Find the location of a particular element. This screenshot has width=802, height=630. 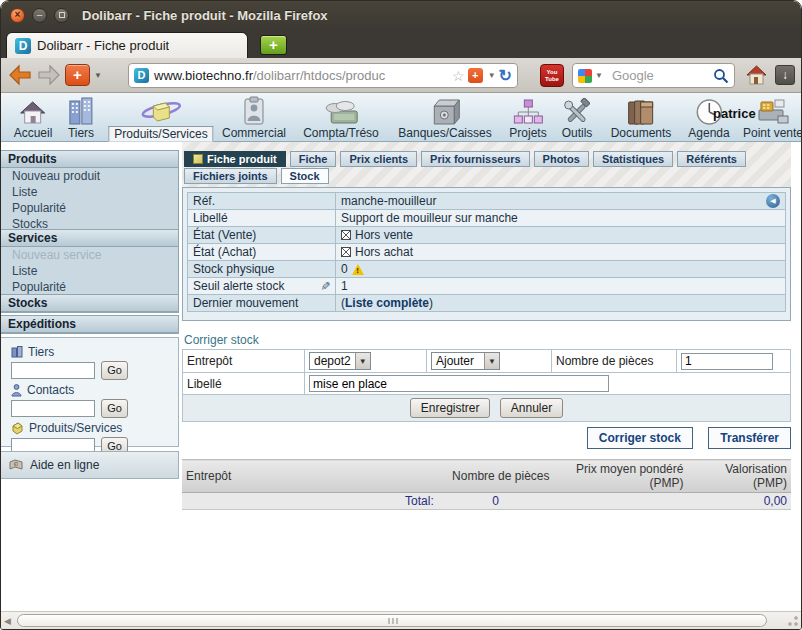

org-chart-icon is located at coordinates (528, 110).